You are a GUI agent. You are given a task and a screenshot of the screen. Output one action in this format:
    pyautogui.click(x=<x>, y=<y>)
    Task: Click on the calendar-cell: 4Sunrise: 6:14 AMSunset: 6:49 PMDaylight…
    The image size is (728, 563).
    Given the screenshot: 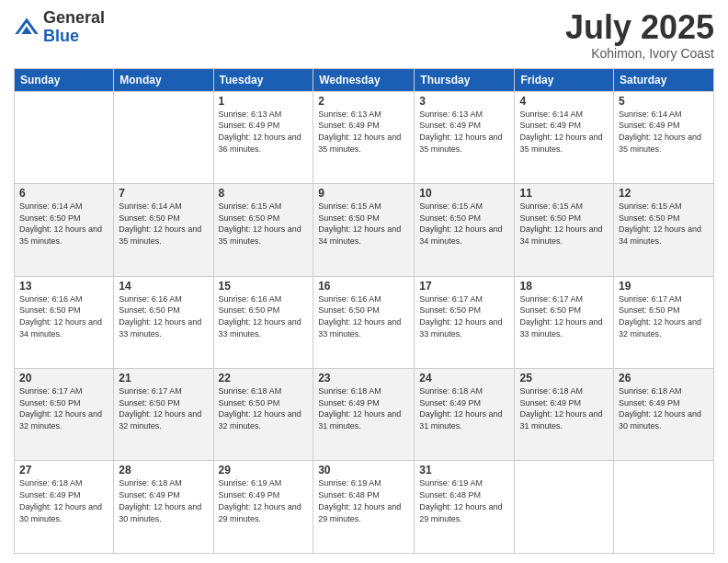 What is the action you would take?
    pyautogui.click(x=564, y=137)
    